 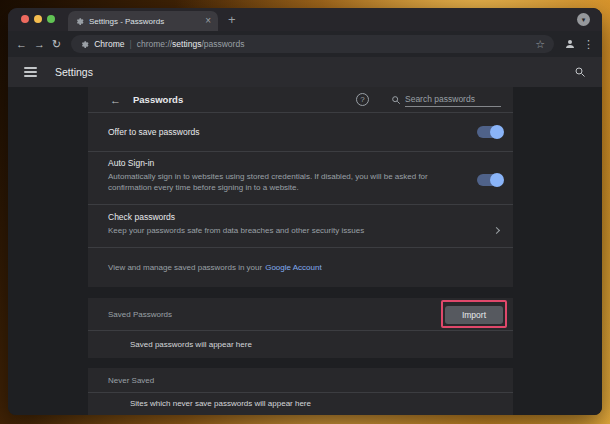 What do you see at coordinates (51, 19) in the screenshot?
I see `zoom-window-button` at bounding box center [51, 19].